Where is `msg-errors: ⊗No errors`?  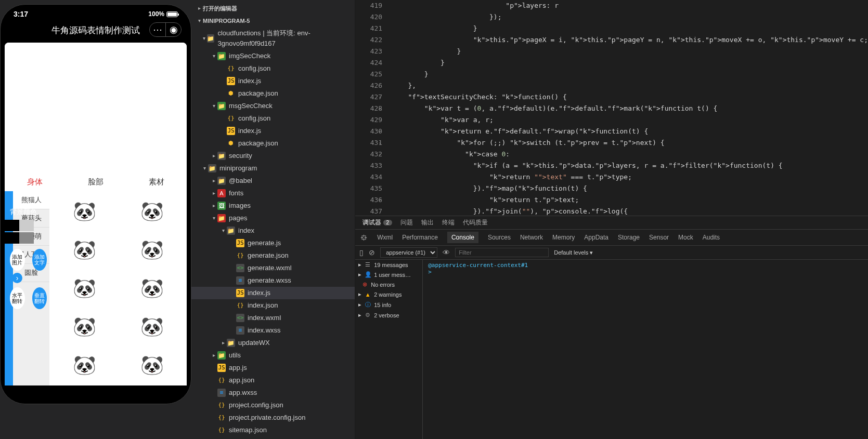
msg-errors: ⊗No errors is located at coordinates (389, 285).